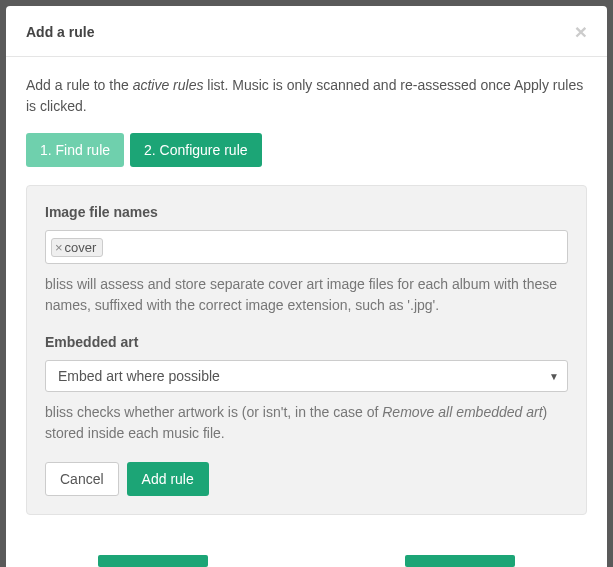 The image size is (613, 567). Describe the element at coordinates (306, 150) in the screenshot. I see `wizard-steps: 1. Find rule 2. Configure rule` at that location.